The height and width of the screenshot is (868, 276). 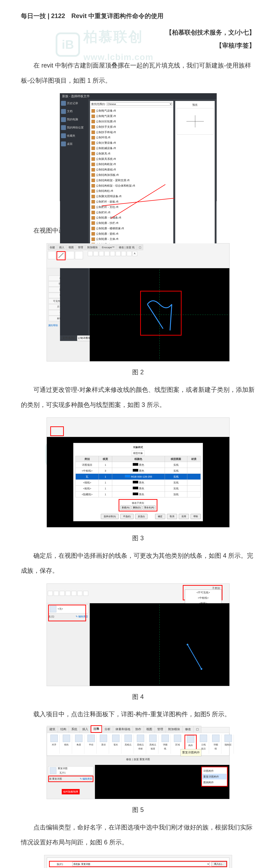 I want to click on file-row: 公制栏杆.rft, so click(x=132, y=213).